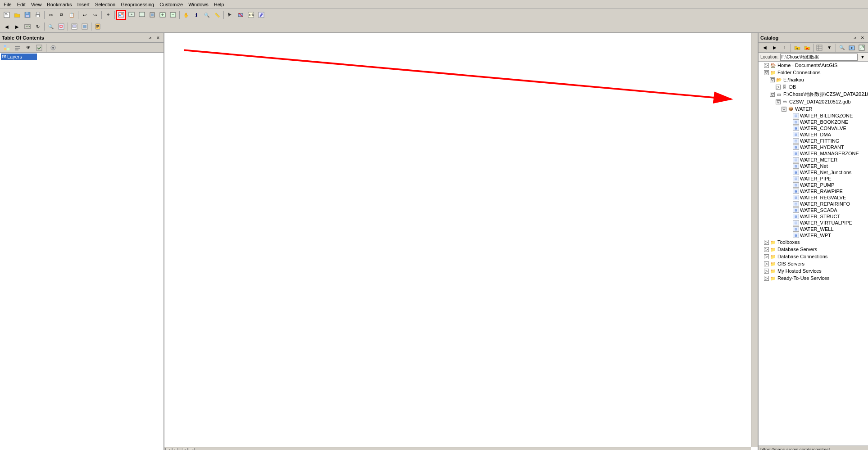 Image resolution: width=868 pixels, height=450 pixels. What do you see at coordinates (163, 15) in the screenshot?
I see `fixed-zoom-in-button` at bounding box center [163, 15].